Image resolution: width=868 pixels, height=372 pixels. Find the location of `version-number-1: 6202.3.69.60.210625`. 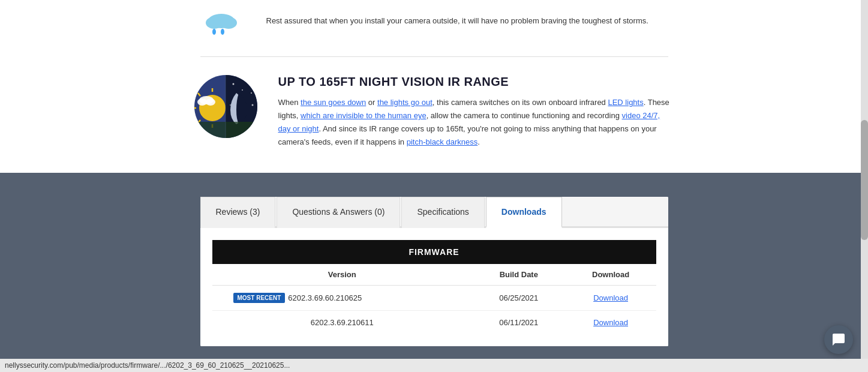

version-number-1: 6202.3.69.60.210625 is located at coordinates (325, 298).